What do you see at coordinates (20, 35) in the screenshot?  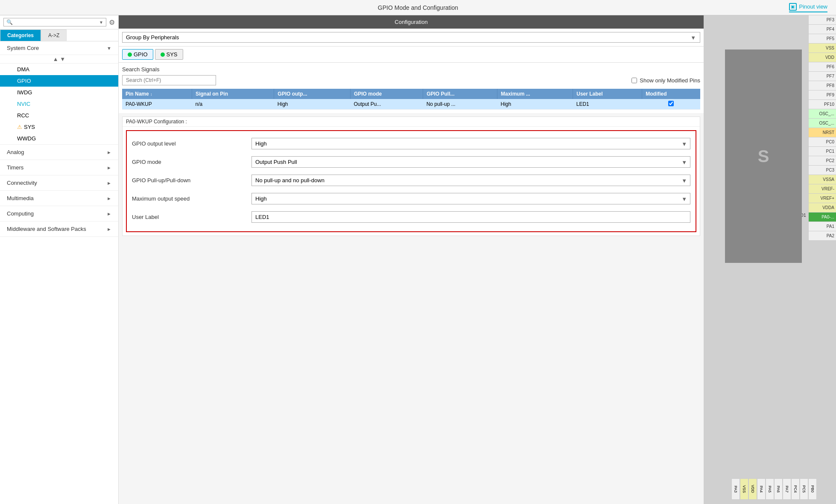 I see `tab-categories: Categories` at bounding box center [20, 35].